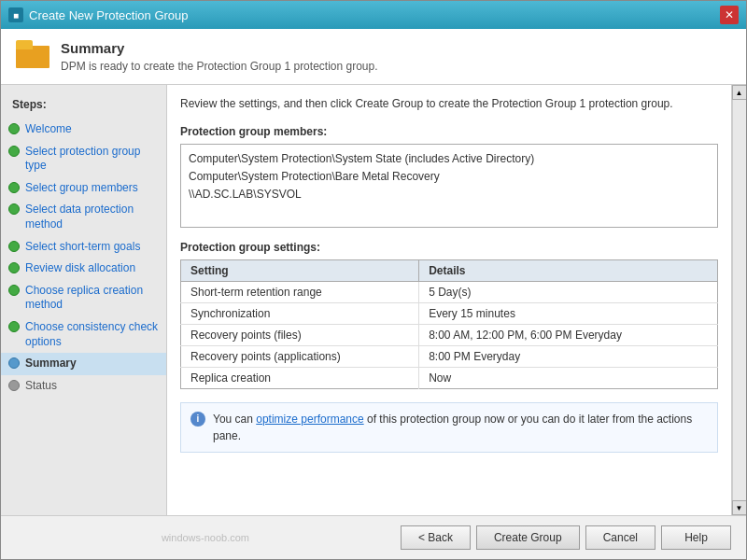  What do you see at coordinates (449, 194) in the screenshot?
I see `member-item-2: \\AD.SC.LAB\SYSVOL` at bounding box center [449, 194].